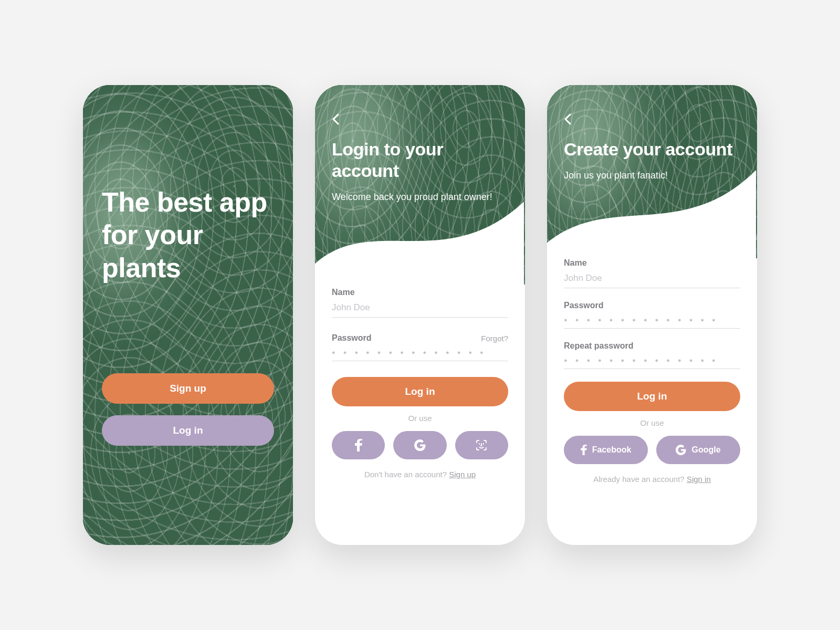 The image size is (840, 630). What do you see at coordinates (420, 160) in the screenshot?
I see `login-title: Login to your account` at bounding box center [420, 160].